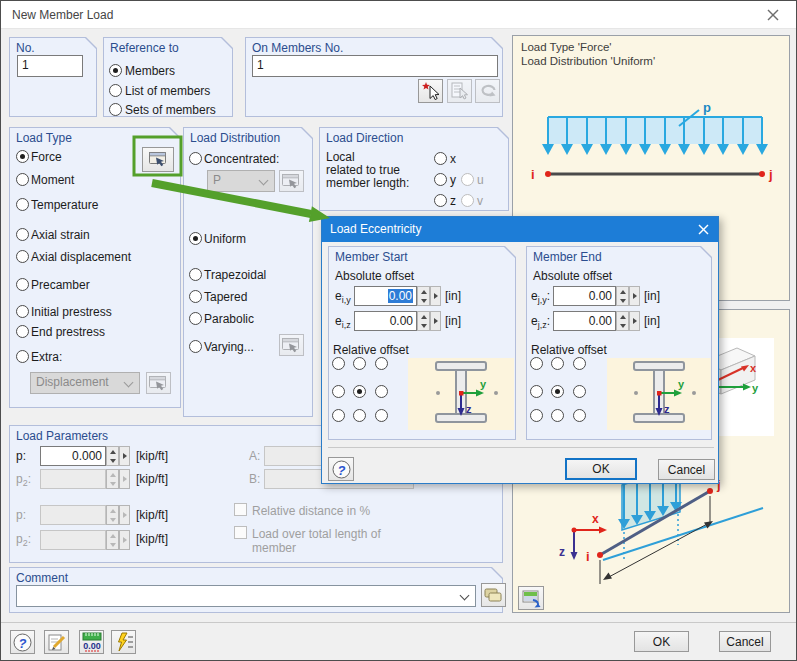 The height and width of the screenshot is (661, 797). I want to click on radio-parabolic-label: Parabolic, so click(229, 319).